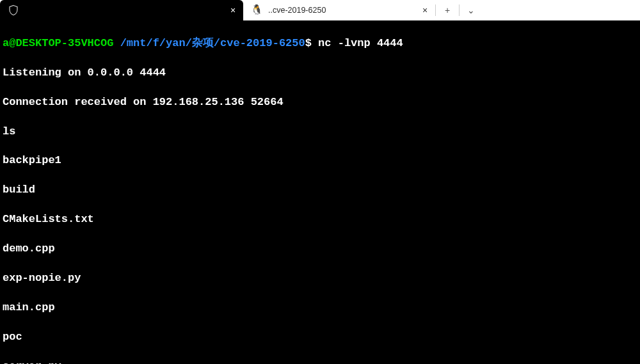  I want to click on terminal-output-line: Listening on 0.0.0.0 4444, so click(320, 73).